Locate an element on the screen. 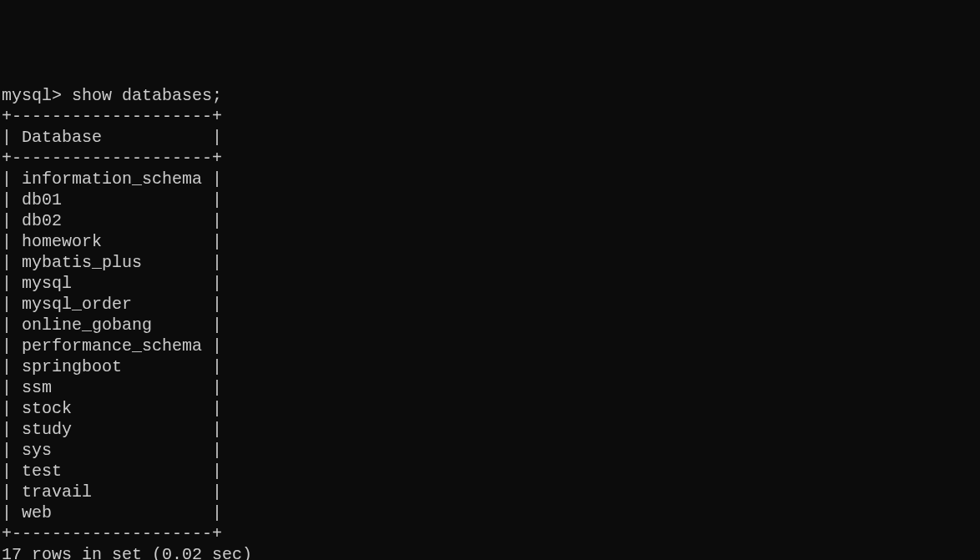  result-summary: 17 rows in set (0.02 sec) is located at coordinates (127, 552).